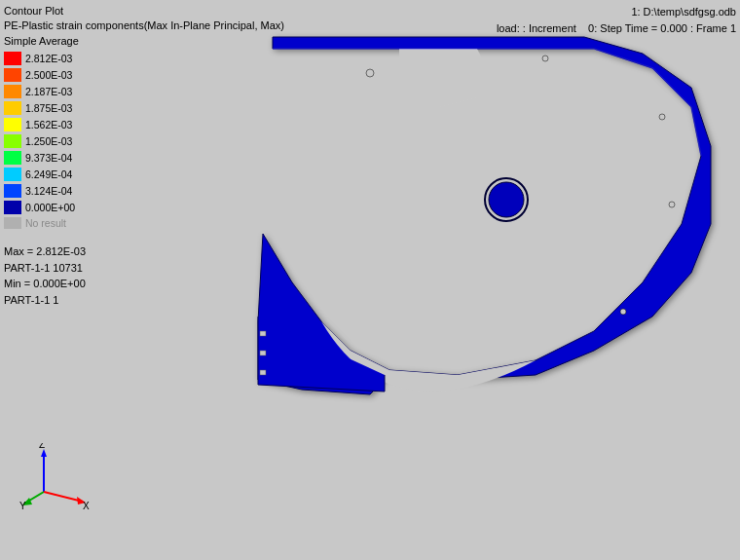  What do you see at coordinates (49, 158) in the screenshot?
I see `legend-value-label: 9.373E-04` at bounding box center [49, 158].